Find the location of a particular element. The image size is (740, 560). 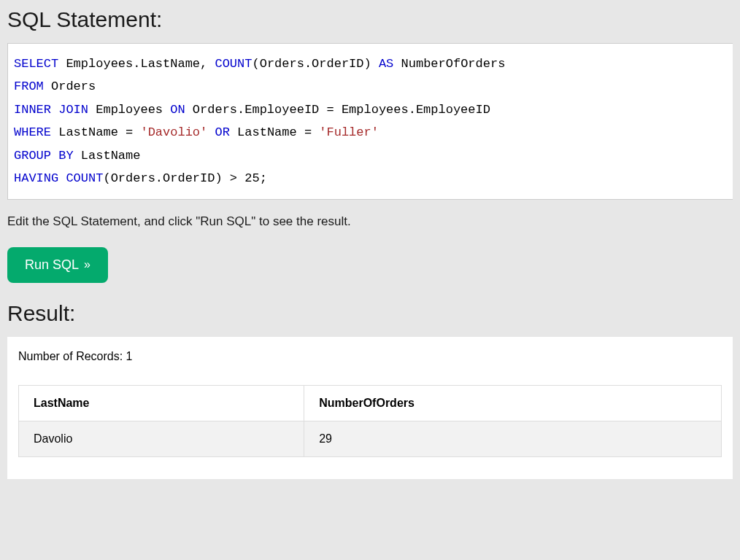

kw-having: HAVING is located at coordinates (36, 178).